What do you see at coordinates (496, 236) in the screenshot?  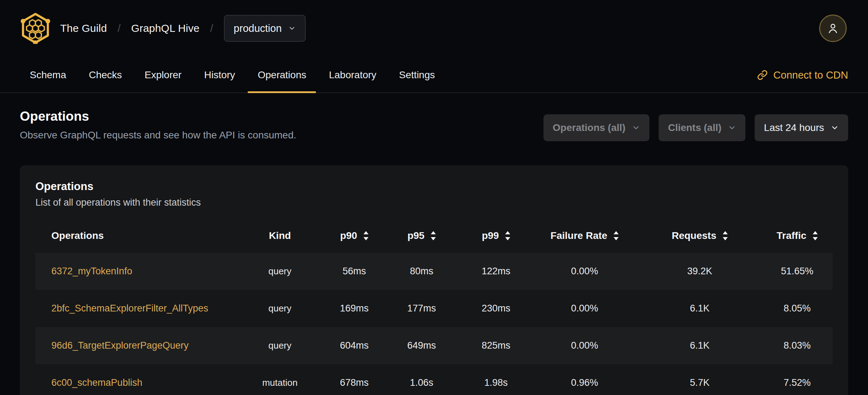 I see `column-header-p99: p99` at bounding box center [496, 236].